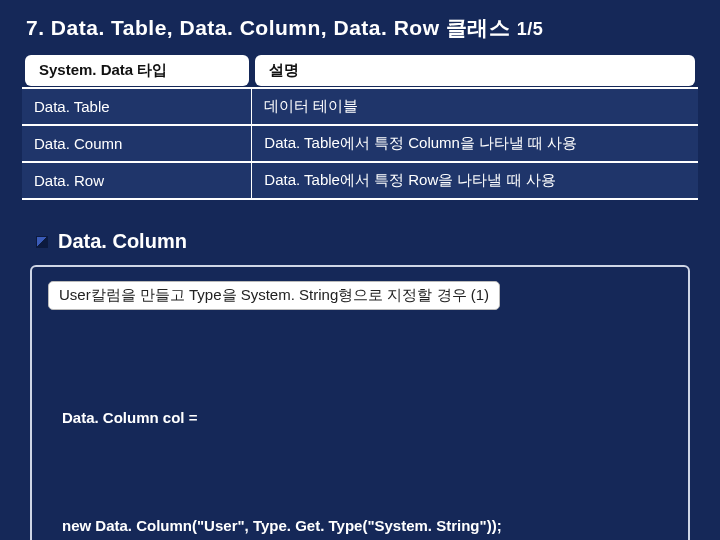  Describe the element at coordinates (38, 28) in the screenshot. I see `title-prefix: 7.` at that location.